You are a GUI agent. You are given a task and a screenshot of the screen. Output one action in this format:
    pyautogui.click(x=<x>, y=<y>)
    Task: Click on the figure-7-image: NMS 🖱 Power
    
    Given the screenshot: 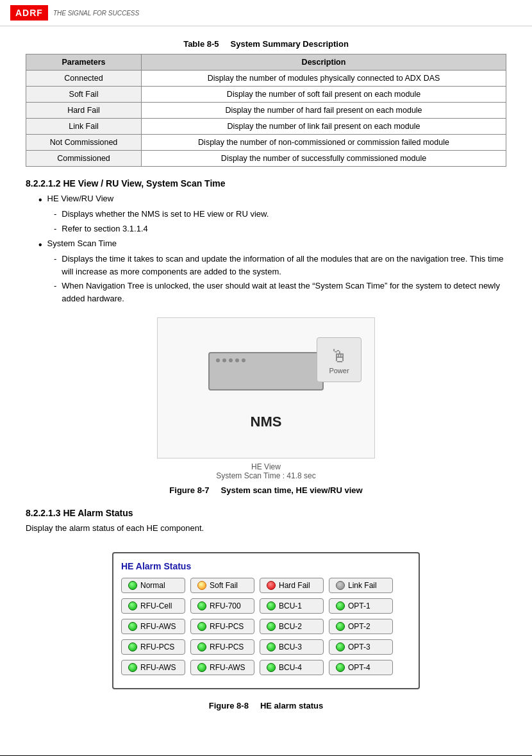 What is the action you would take?
    pyautogui.click(x=266, y=388)
    